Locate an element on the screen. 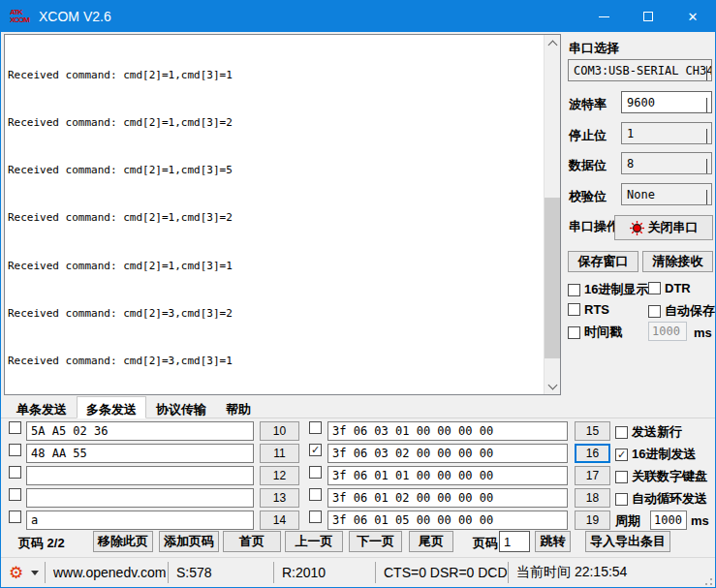 This screenshot has height=588, width=716. link-keypad-checkbox: 关联数字键盘 is located at coordinates (661, 477).